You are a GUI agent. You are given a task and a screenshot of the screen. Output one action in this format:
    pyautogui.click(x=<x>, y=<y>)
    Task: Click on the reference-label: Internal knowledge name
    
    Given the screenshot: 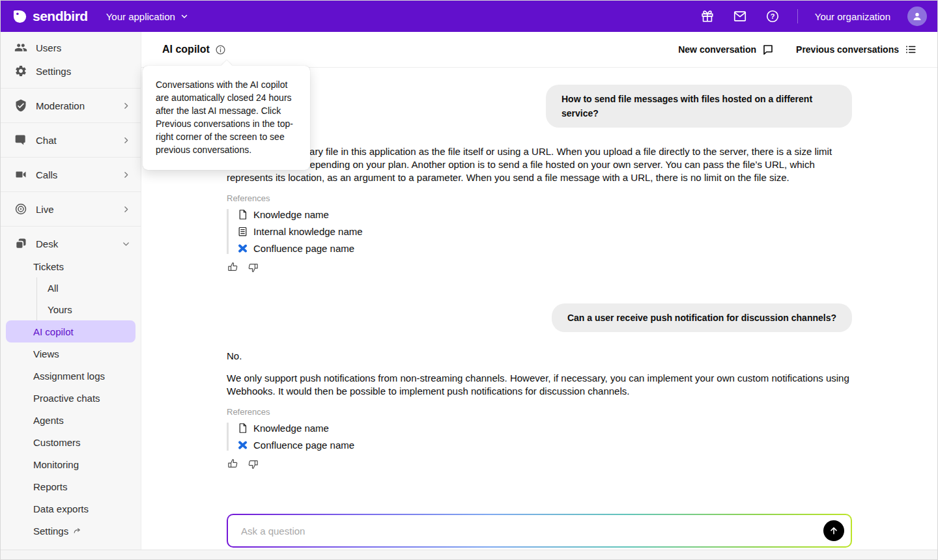 What is the action you would take?
    pyautogui.click(x=308, y=232)
    